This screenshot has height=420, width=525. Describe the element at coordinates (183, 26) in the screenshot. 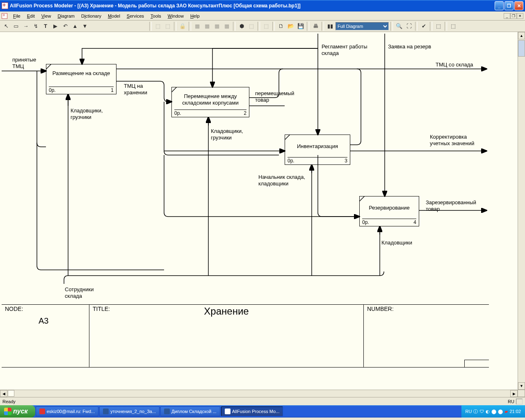

I see `lock-tool: 🔒` at that location.